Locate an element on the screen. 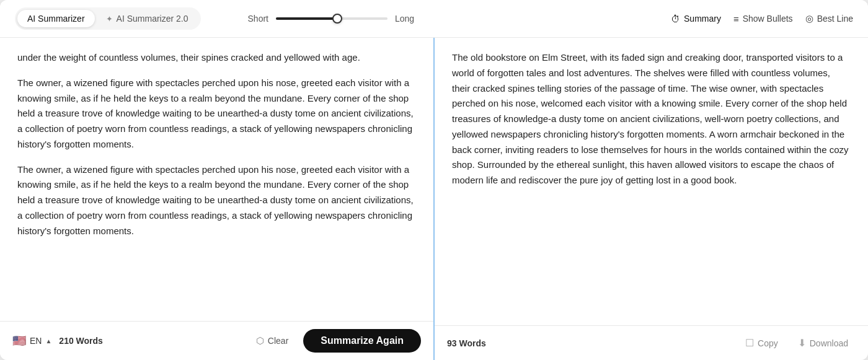 The height and width of the screenshot is (360, 868). bestline-label: Best Line is located at coordinates (835, 19).